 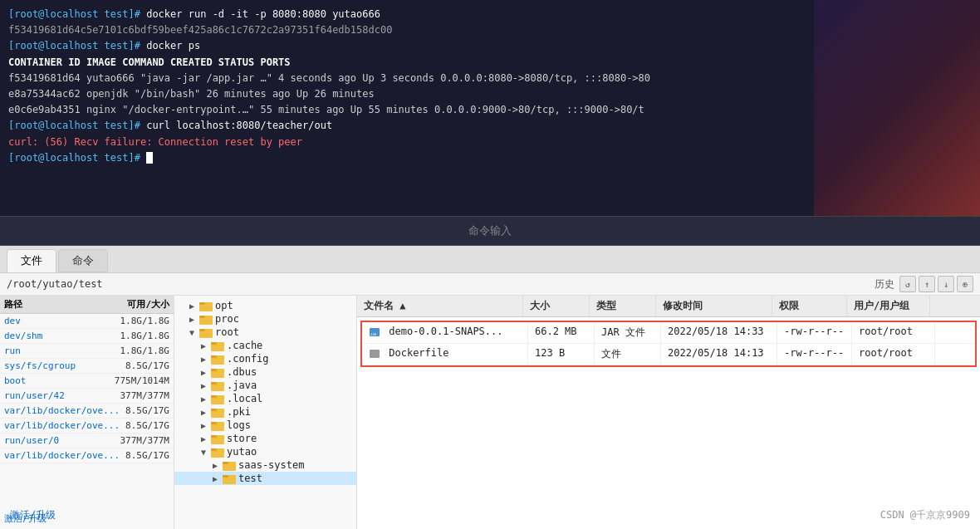 I want to click on arrow-yutao: ▼, so click(x=206, y=452).